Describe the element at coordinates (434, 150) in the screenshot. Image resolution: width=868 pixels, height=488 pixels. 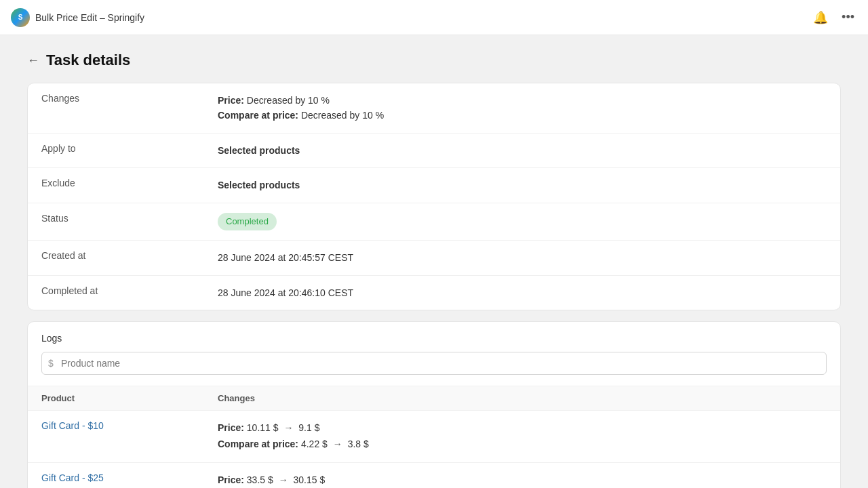
I see `apply-to-row: Apply to Selected products` at that location.